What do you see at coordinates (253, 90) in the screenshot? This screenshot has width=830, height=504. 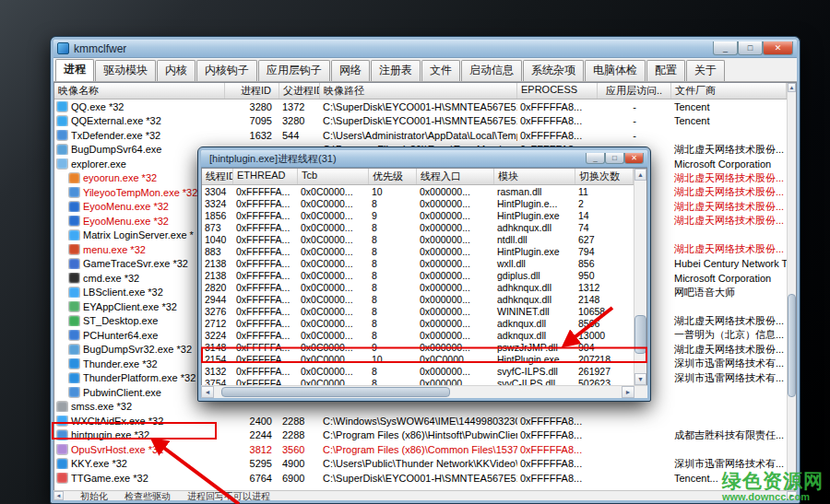 I see `column-header: 进程ID` at bounding box center [253, 90].